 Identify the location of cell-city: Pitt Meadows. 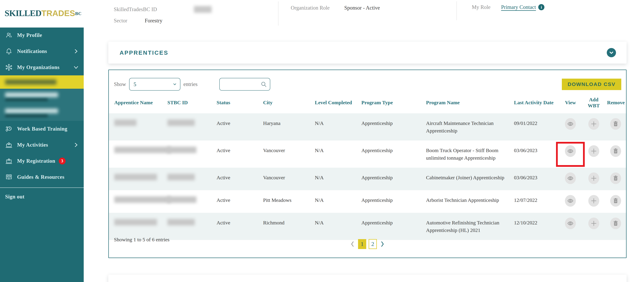
(287, 201).